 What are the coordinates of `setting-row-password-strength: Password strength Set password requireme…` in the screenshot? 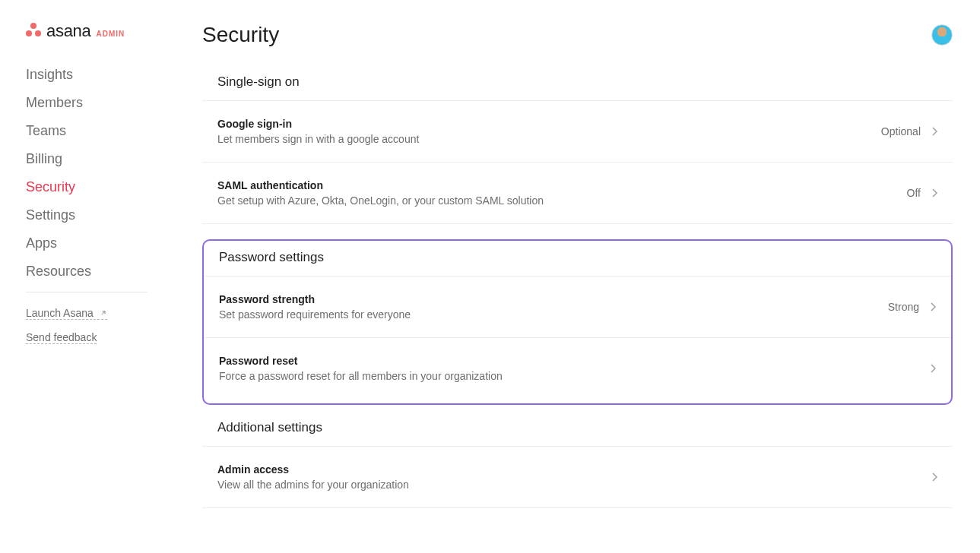 It's located at (578, 307).